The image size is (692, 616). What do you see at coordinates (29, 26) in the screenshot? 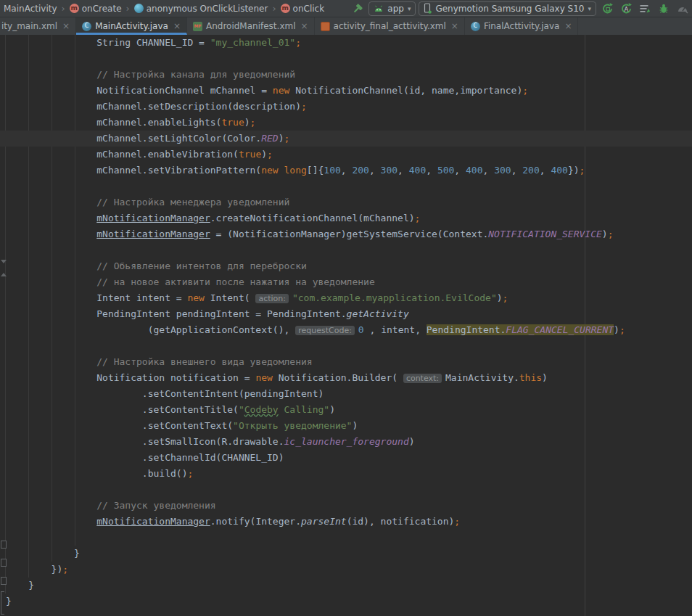
I see `tab-label: ity_main.xml` at bounding box center [29, 26].